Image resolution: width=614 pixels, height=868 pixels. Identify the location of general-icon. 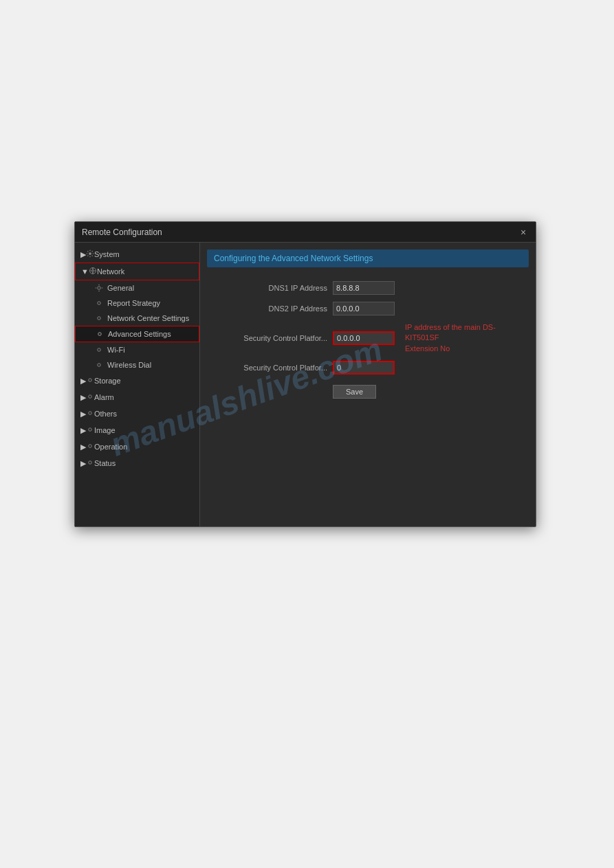
(99, 288).